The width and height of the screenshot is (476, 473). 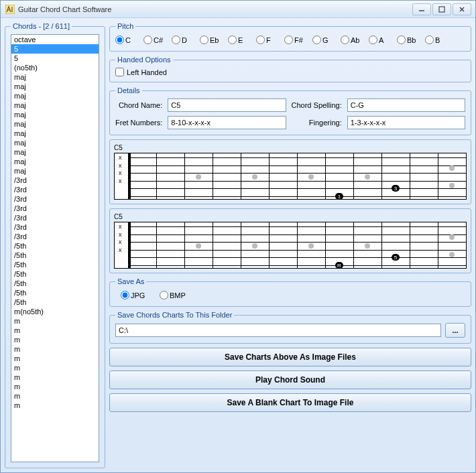 I want to click on finger-marker: R, so click(x=339, y=265).